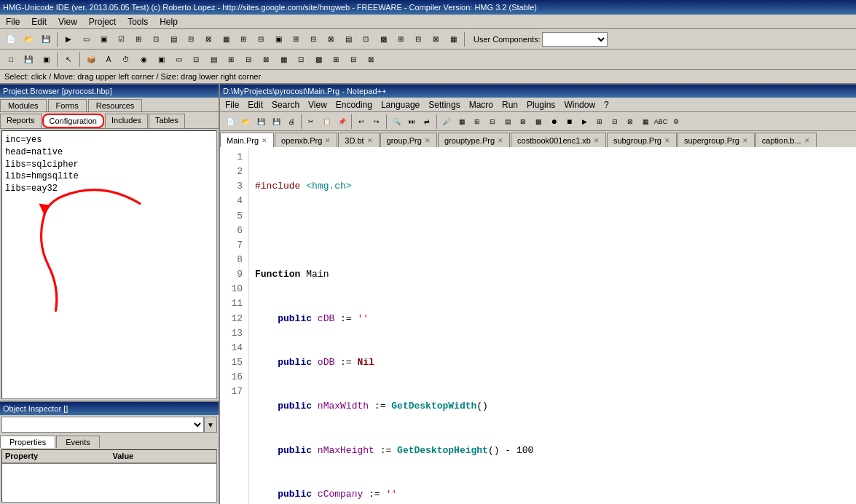 Image resolution: width=856 pixels, height=504 pixels. Describe the element at coordinates (11, 60) in the screenshot. I see `tb2-btn1: □` at that location.